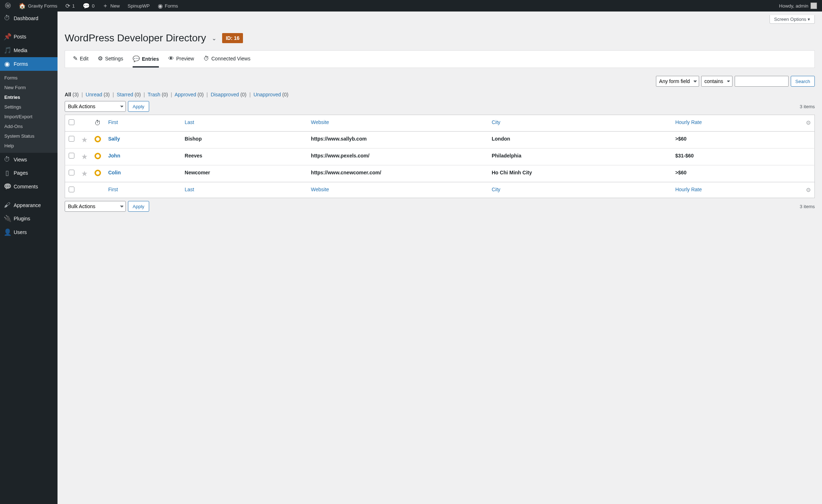  I want to click on entry-rate: >$60, so click(737, 174).